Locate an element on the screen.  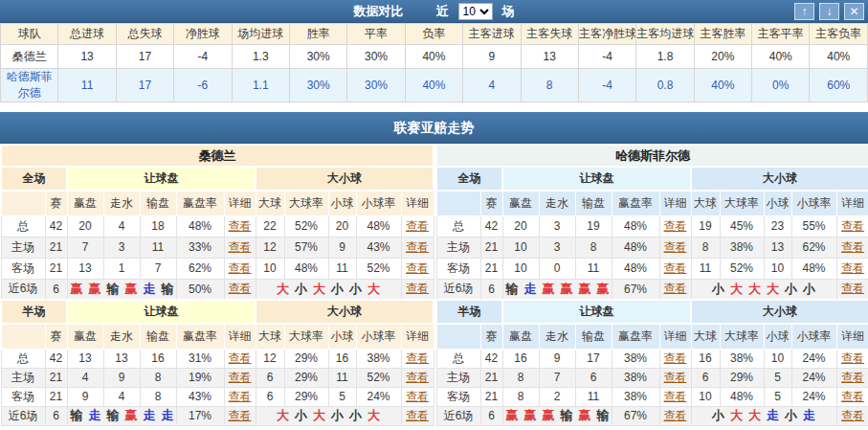
close-button: ✕ is located at coordinates (854, 11).